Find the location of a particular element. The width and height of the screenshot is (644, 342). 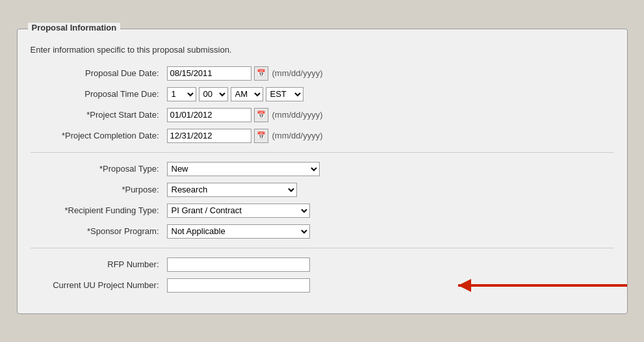

proposal-type-row: *Proposal Type: New Renewal Continuation… is located at coordinates (322, 169).